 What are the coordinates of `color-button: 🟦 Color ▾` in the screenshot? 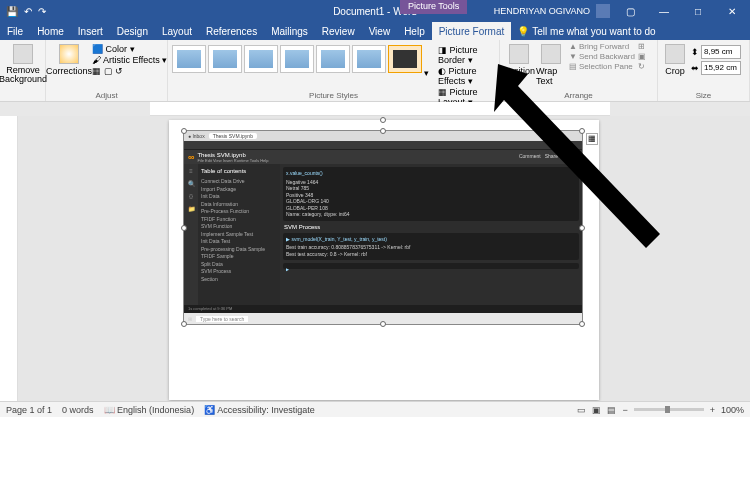 It's located at (130, 49).